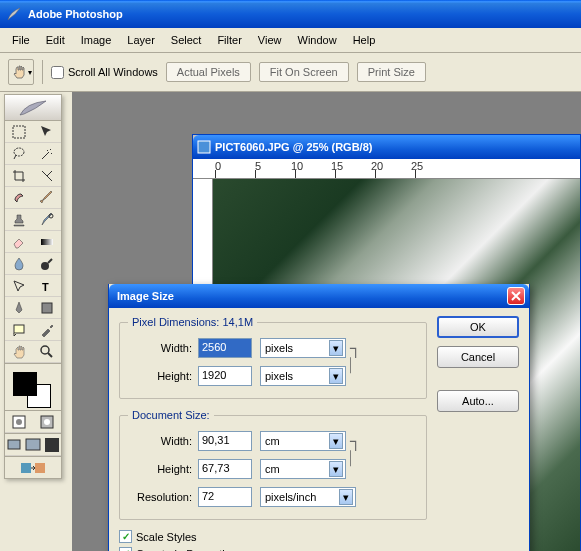 Image resolution: width=581 pixels, height=551 pixels. I want to click on document-size-group: Document Size: Width: 90,31 cm▾ ┐ Height…, so click(273, 464).